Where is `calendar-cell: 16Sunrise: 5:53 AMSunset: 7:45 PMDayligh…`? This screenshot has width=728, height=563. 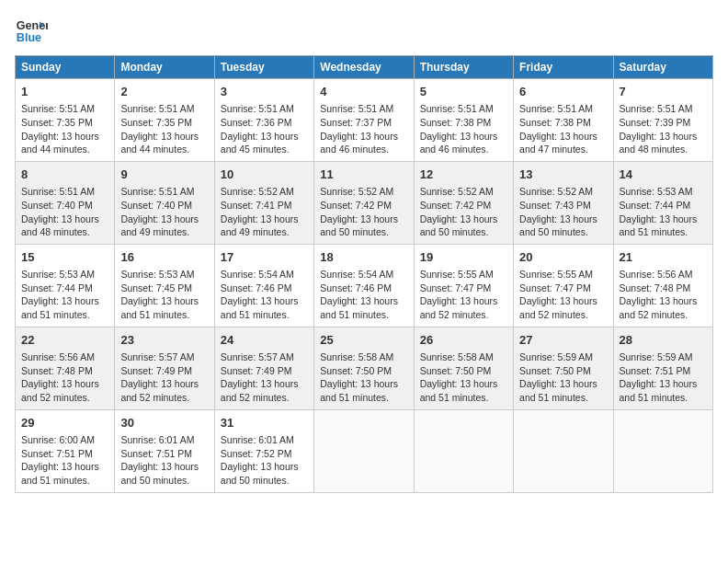 calendar-cell: 16Sunrise: 5:53 AMSunset: 7:45 PMDayligh… is located at coordinates (165, 285).